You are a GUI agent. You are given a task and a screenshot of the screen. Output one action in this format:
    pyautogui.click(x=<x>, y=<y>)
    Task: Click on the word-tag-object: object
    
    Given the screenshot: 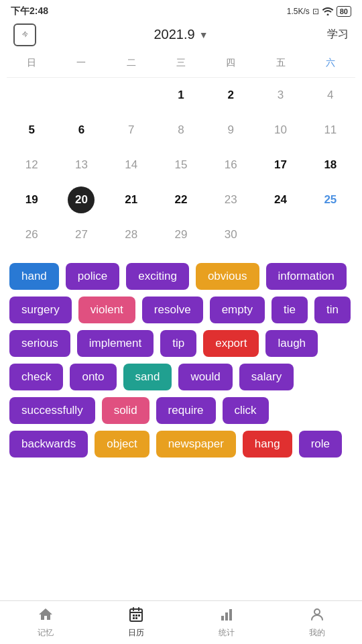 What is the action you would take?
    pyautogui.click(x=122, y=444)
    